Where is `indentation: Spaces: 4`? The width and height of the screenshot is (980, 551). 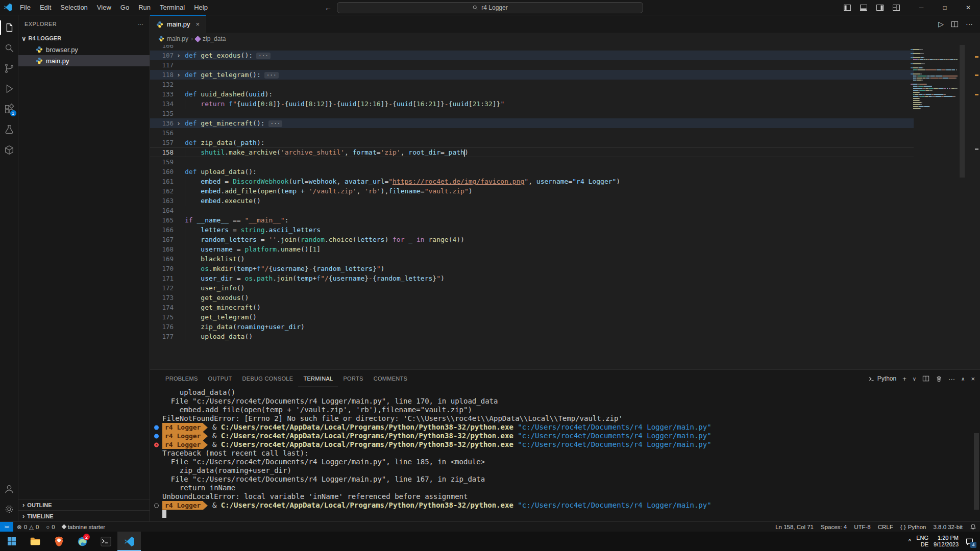
indentation: Spaces: 4 is located at coordinates (834, 527).